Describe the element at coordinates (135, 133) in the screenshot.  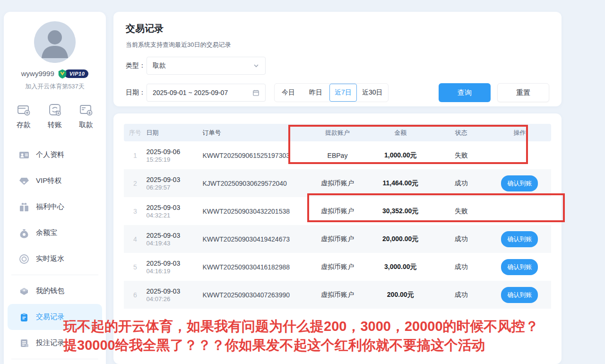
I see `header-no: 序号` at that location.